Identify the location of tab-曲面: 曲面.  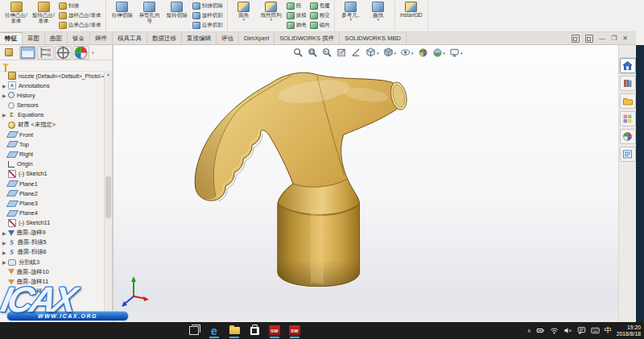
(56, 39).